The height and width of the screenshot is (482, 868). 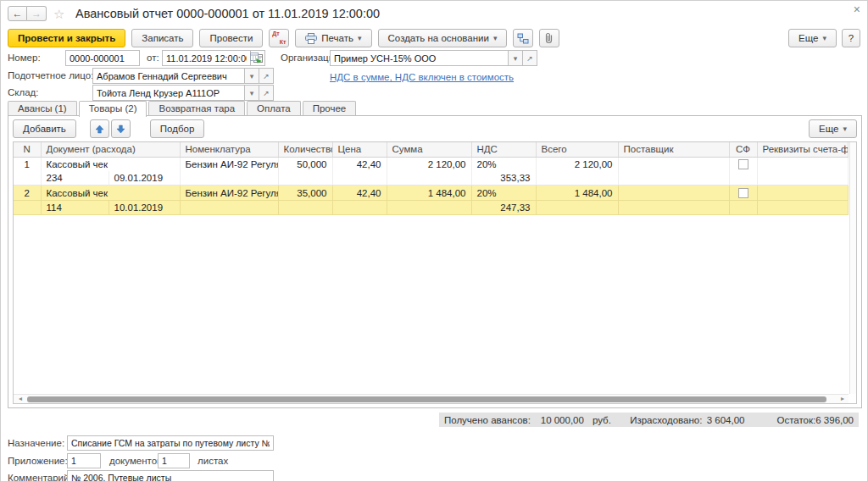 What do you see at coordinates (197, 108) in the screenshot?
I see `tab-vozvratnaya-tara: Возвратная тара` at bounding box center [197, 108].